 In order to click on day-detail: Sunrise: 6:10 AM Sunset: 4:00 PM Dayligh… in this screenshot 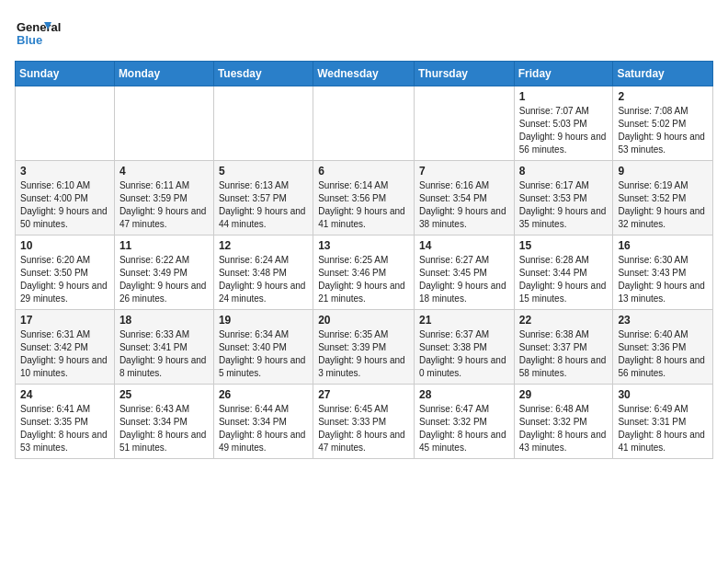, I will do `click(64, 205)`.